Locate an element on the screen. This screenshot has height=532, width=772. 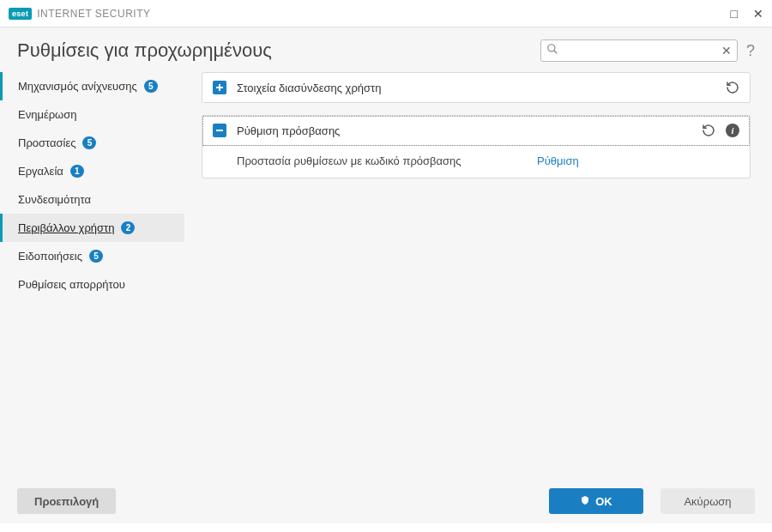
cancel-button-label: Ακύρωση is located at coordinates (707, 501).